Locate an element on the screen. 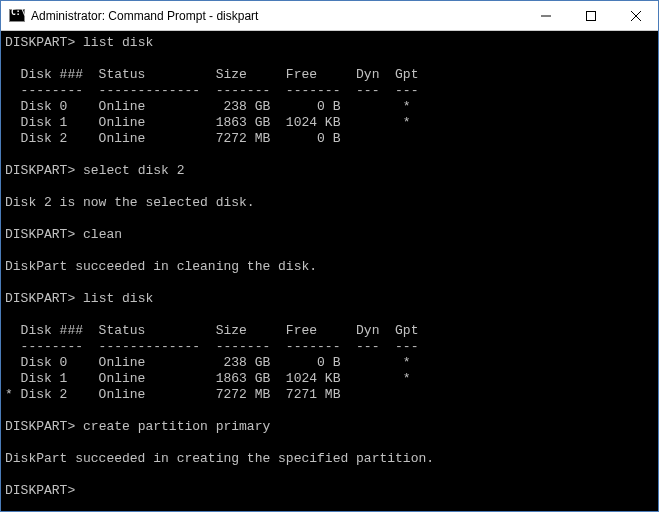 The height and width of the screenshot is (512, 659). output-message: DiskPart succeeded in creating the speci… is located at coordinates (220, 458).